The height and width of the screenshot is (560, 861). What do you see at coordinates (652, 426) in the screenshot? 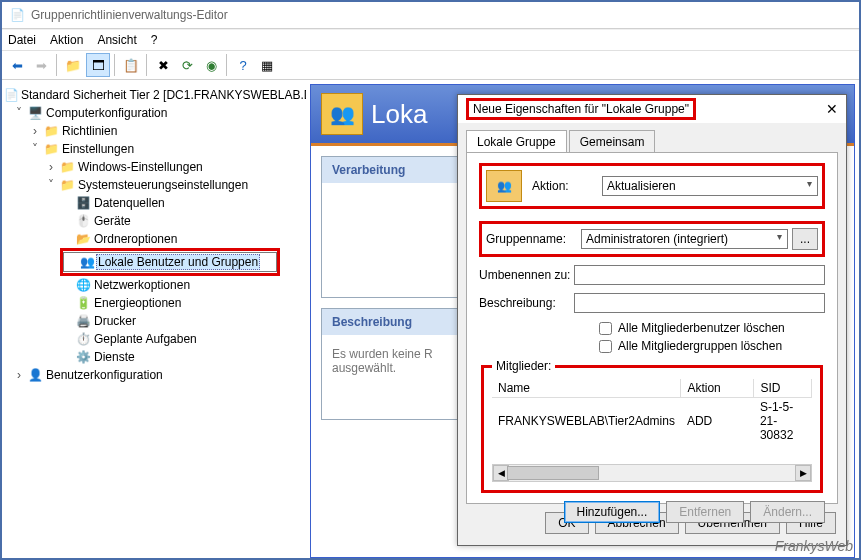
I see `mitglieder-fieldset: Mitglieder: Name Aktion SID FRANKYSWEBLA…` at bounding box center [652, 426].